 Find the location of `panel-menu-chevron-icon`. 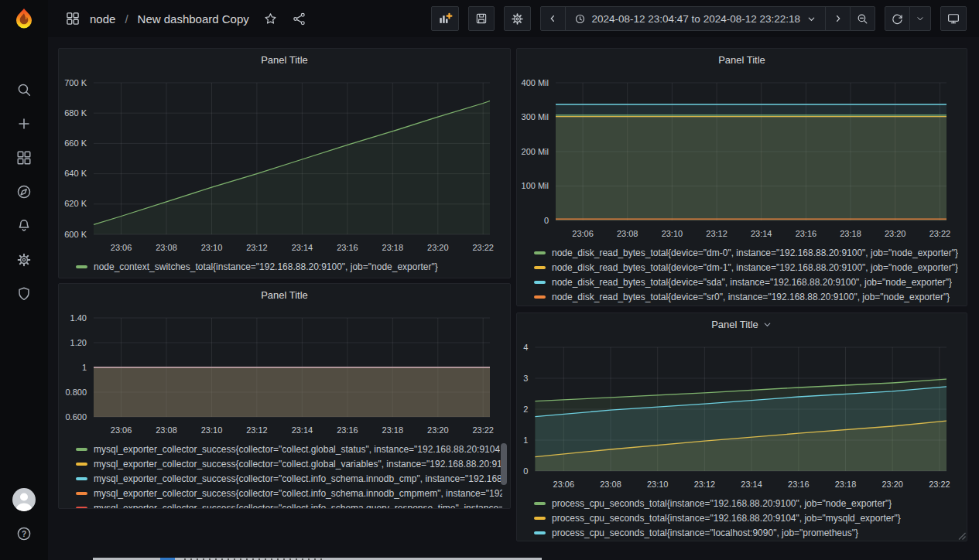

panel-menu-chevron-icon is located at coordinates (768, 325).